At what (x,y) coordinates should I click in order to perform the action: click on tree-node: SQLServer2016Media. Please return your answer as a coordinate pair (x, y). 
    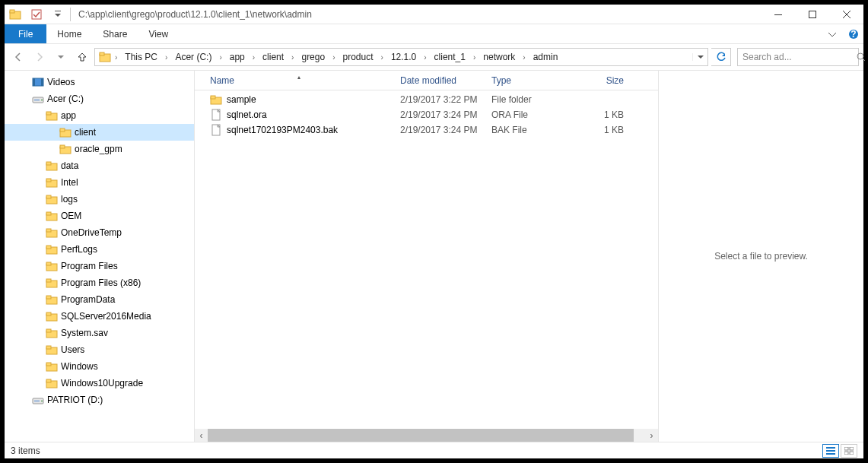
    Looking at the image, I should click on (99, 316).